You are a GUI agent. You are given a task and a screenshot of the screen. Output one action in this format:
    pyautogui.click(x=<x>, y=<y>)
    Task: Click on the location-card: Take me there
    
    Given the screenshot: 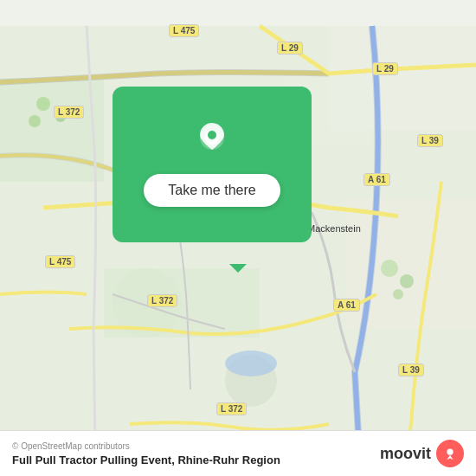 What is the action you would take?
    pyautogui.click(x=212, y=164)
    